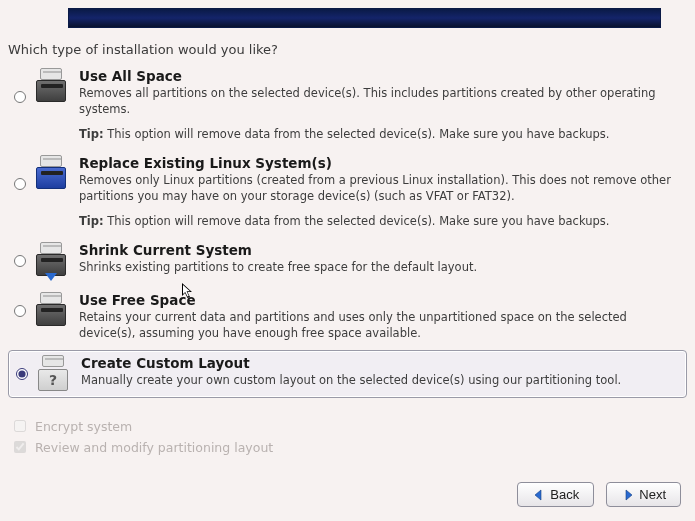 The width and height of the screenshot is (695, 521). I want to click on option-desc: Shrinks existing partitions to create fr…, so click(380, 268).